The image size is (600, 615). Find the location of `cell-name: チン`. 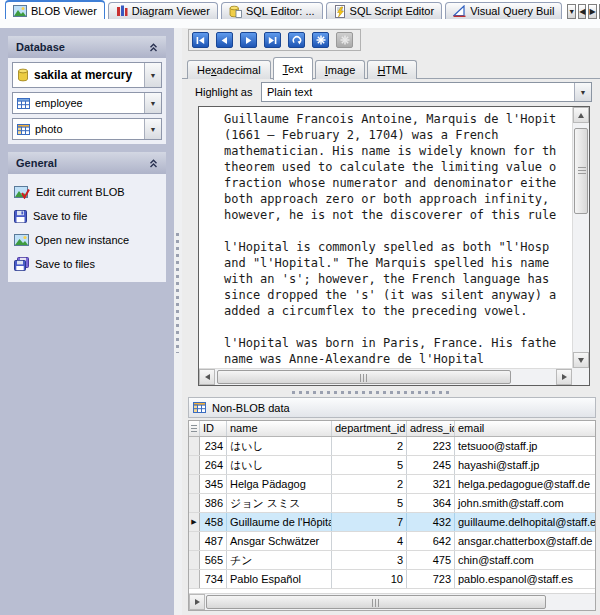

cell-name: チン is located at coordinates (280, 560).